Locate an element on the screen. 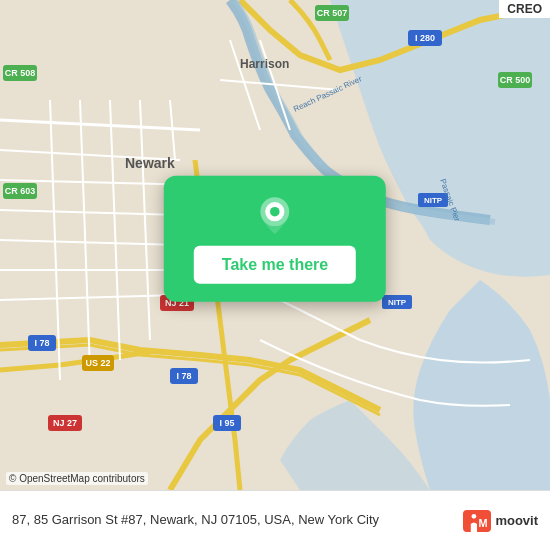  moovit-logo: M moovit is located at coordinates (500, 521).